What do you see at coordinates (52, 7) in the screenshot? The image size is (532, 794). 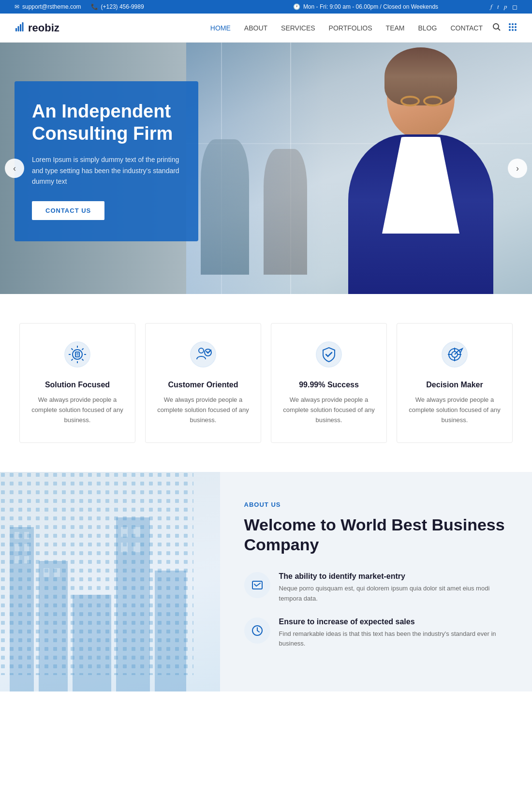 I see `email-text: support@rstheme.com` at bounding box center [52, 7].